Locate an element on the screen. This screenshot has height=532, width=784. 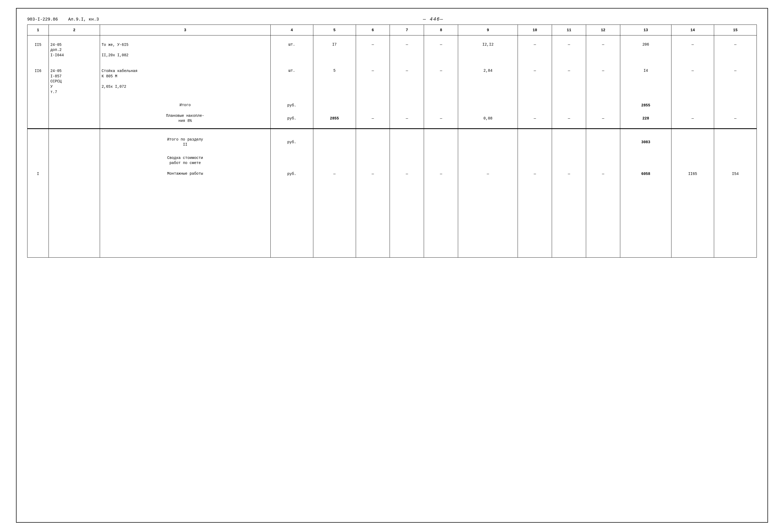
row-qty-II5: I7 is located at coordinates (334, 50).